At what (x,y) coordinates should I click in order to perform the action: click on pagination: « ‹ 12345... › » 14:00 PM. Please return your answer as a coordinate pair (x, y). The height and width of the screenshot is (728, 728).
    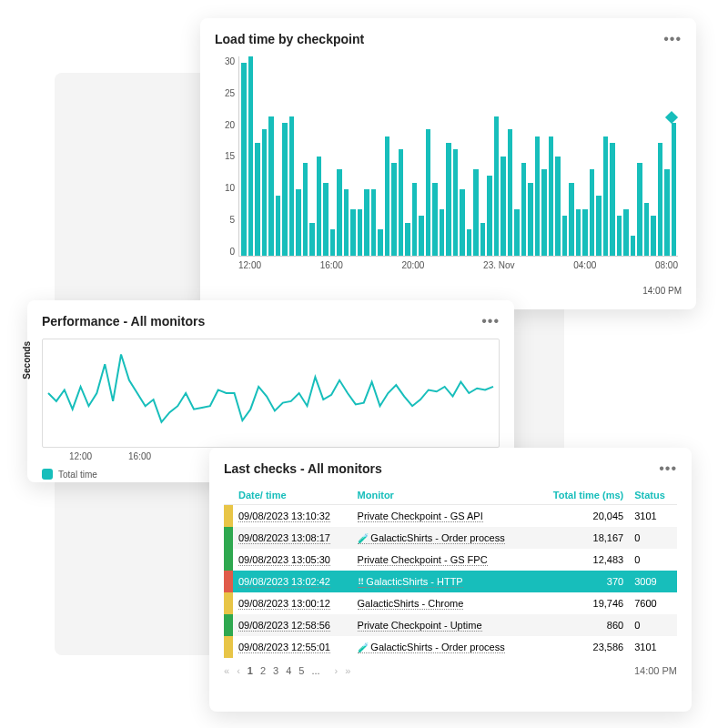
    Looking at the image, I should click on (450, 671).